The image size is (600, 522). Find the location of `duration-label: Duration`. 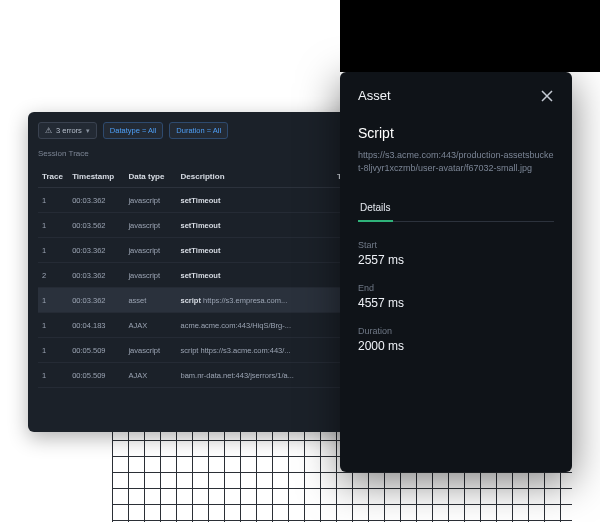

duration-label: Duration is located at coordinates (456, 331).